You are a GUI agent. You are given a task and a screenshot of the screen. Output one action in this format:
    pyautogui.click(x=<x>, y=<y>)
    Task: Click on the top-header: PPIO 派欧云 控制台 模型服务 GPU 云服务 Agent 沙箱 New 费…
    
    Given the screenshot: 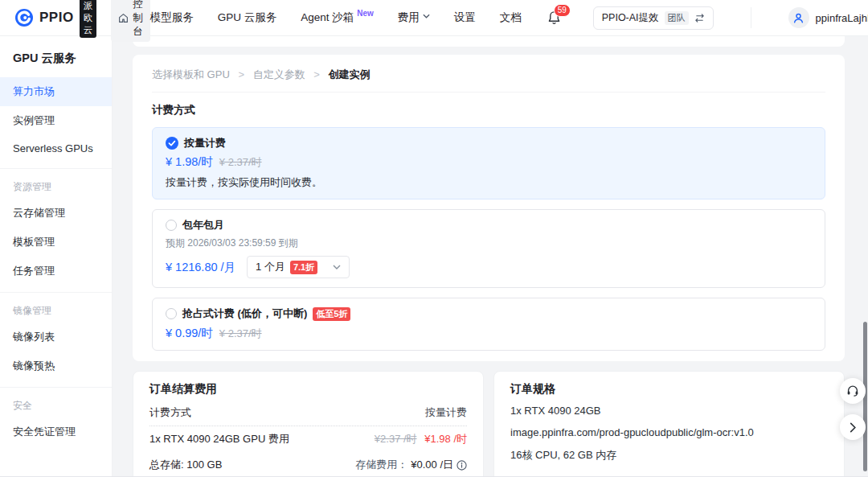 What is the action you would take?
    pyautogui.click(x=434, y=18)
    